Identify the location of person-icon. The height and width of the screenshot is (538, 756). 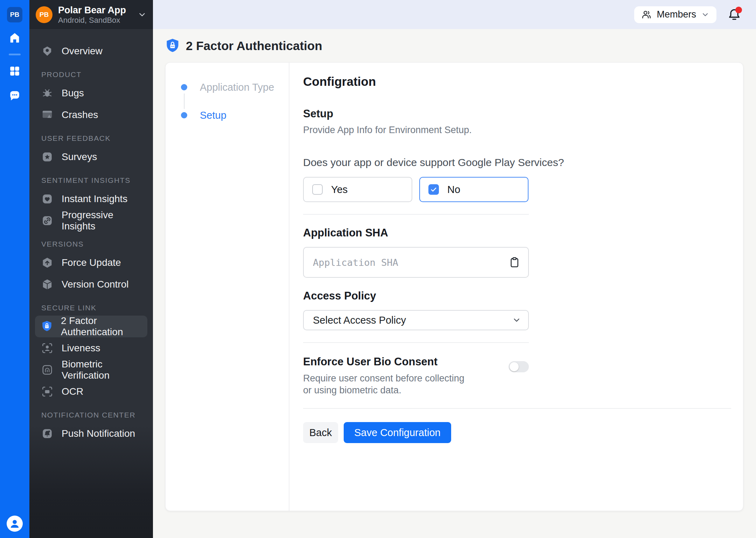
(15, 524).